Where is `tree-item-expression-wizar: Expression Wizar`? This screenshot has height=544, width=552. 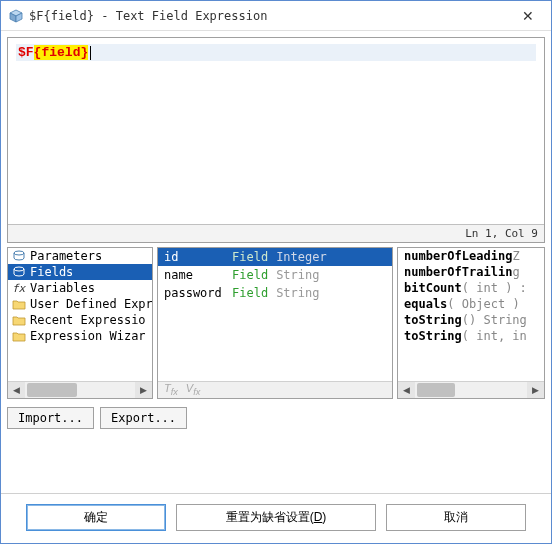 tree-item-expression-wizar: Expression Wizar is located at coordinates (80, 336).